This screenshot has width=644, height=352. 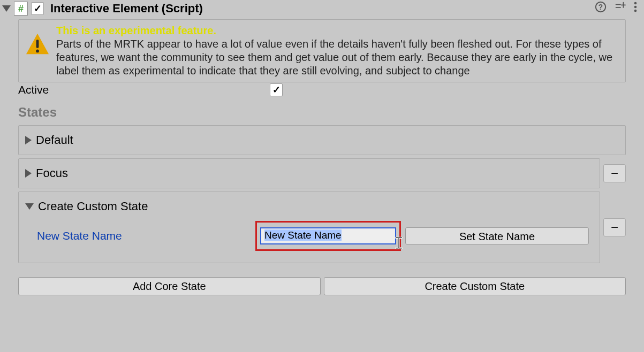 I want to click on state-foldout-toggle: Focus, so click(x=309, y=173).